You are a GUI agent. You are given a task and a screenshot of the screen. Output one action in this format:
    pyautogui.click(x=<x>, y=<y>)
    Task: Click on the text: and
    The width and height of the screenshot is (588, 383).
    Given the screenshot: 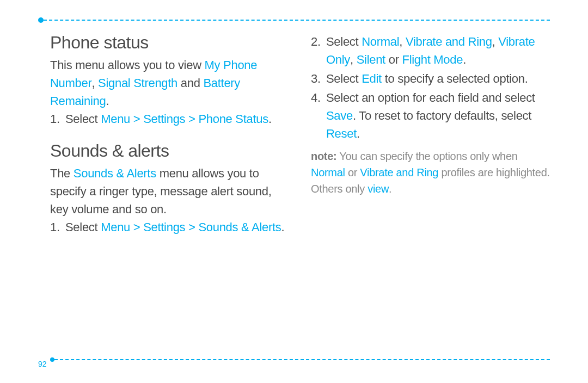 What is the action you would take?
    pyautogui.click(x=191, y=83)
    